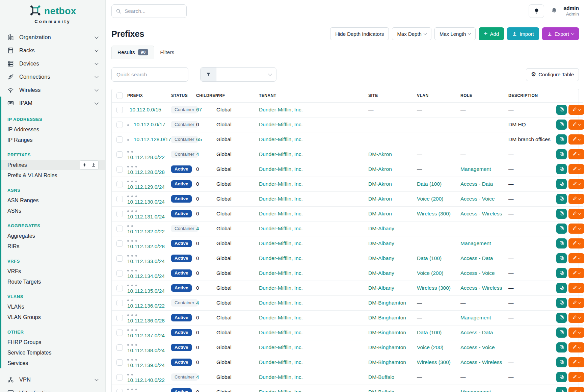 The height and width of the screenshot is (392, 585). What do you see at coordinates (53, 90) in the screenshot?
I see `sidebar-item-wireless: Wireless` at bounding box center [53, 90].